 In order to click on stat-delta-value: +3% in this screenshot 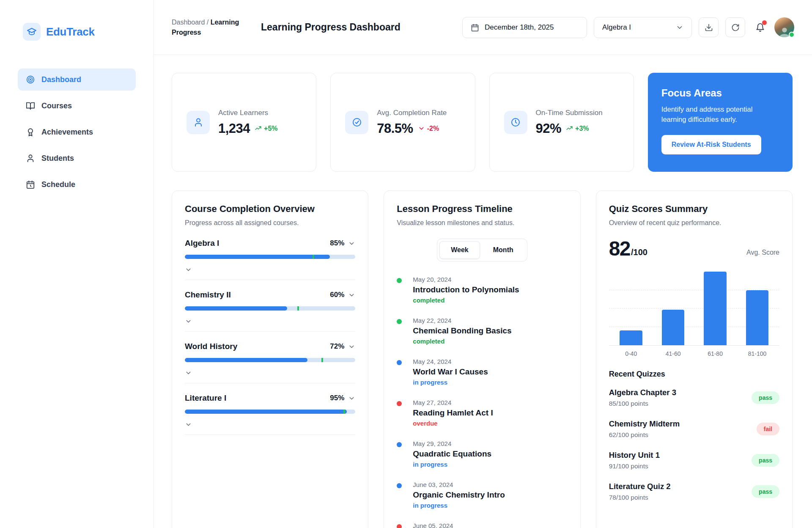, I will do `click(582, 129)`.